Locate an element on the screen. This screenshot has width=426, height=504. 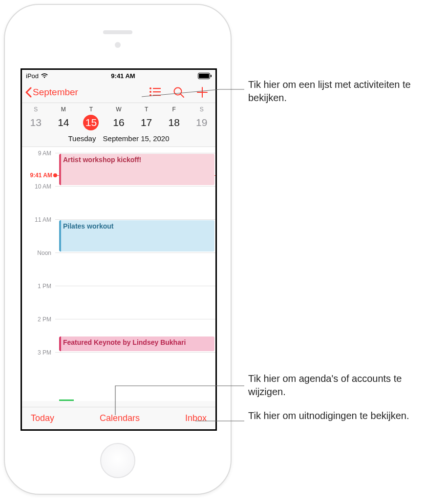
callout-inbox: Tik hier om uitnodigingen te bekijken. is located at coordinates (331, 416).